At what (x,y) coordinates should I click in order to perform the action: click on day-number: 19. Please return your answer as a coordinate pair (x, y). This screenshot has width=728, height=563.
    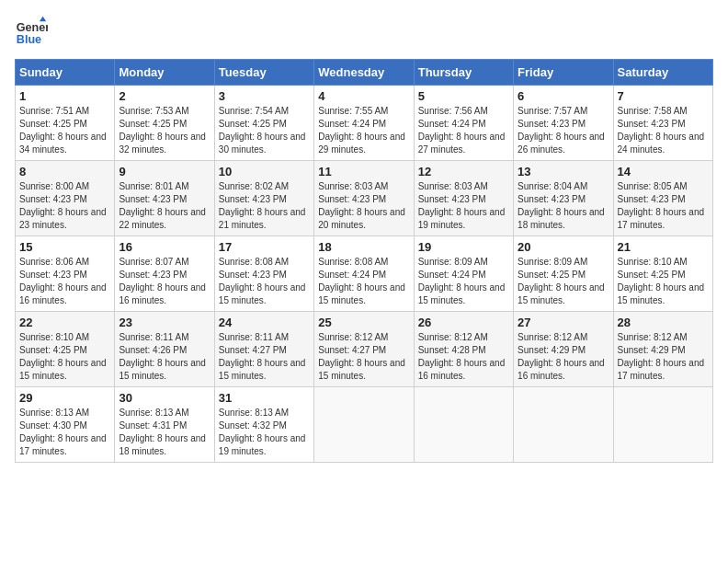
    Looking at the image, I should click on (463, 247).